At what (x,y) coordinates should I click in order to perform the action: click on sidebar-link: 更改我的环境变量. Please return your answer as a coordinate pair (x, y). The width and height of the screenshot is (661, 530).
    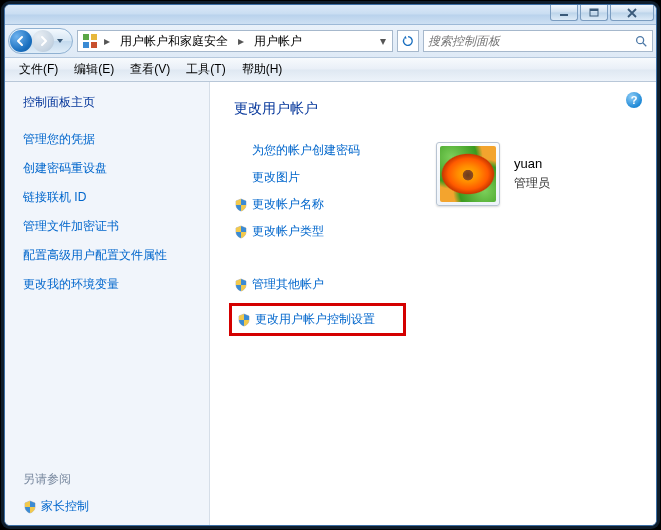
    Looking at the image, I should click on (111, 284).